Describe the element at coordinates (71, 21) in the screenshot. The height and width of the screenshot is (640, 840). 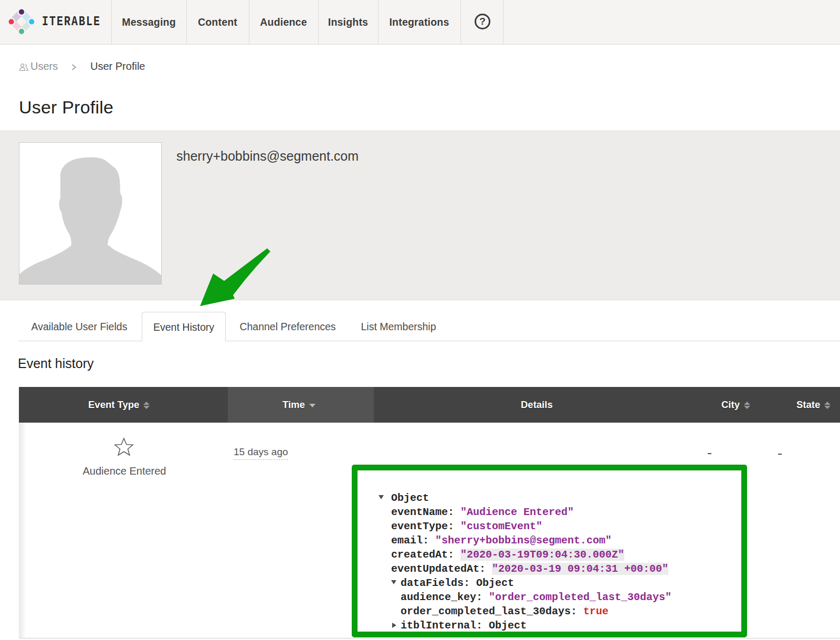
I see `svg-text: ITERABLE` at that location.